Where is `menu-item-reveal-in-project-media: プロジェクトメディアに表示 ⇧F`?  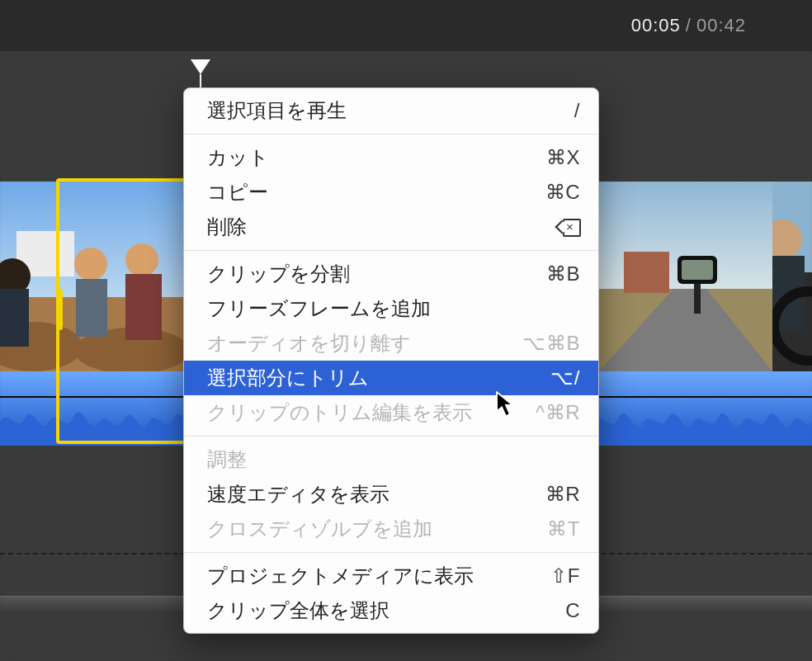
menu-item-reveal-in-project-media: プロジェクトメディアに表示 ⇧F is located at coordinates (391, 576).